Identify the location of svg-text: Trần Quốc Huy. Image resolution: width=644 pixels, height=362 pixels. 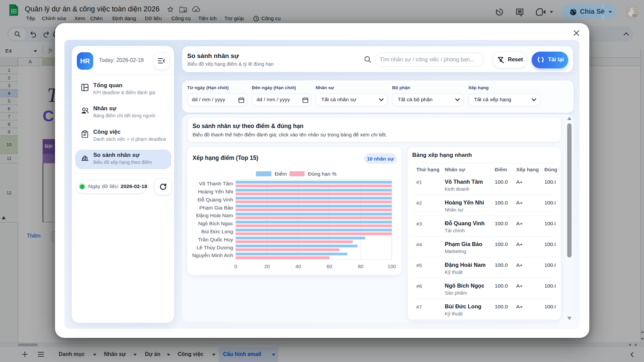
(215, 239).